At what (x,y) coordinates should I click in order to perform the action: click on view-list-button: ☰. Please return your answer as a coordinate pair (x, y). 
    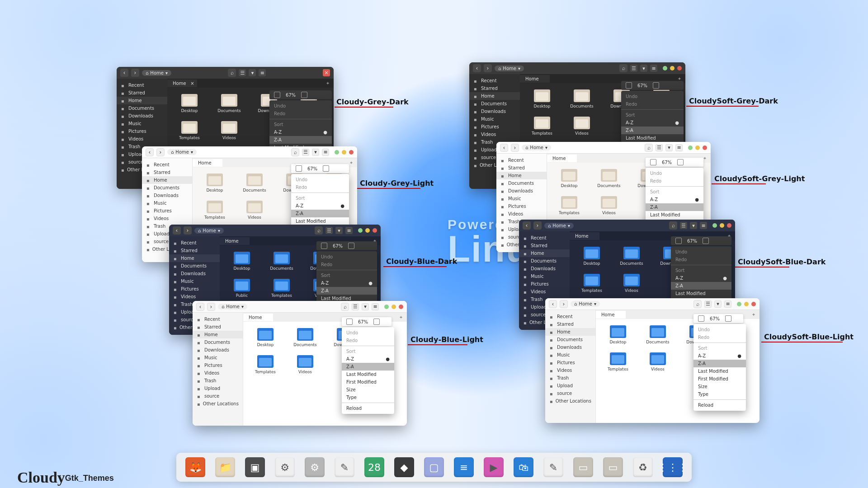
    Looking at the image, I should click on (329, 230).